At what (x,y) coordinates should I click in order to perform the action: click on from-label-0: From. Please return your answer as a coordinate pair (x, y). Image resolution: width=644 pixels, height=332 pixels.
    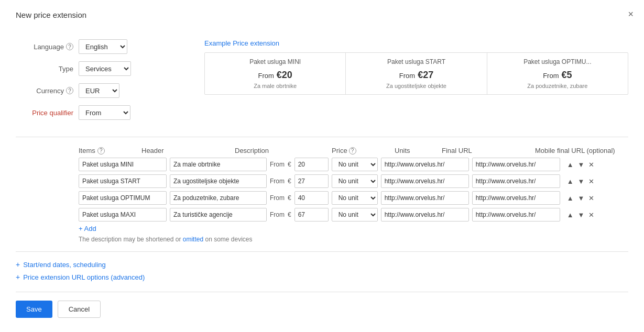
    Looking at the image, I should click on (277, 164).